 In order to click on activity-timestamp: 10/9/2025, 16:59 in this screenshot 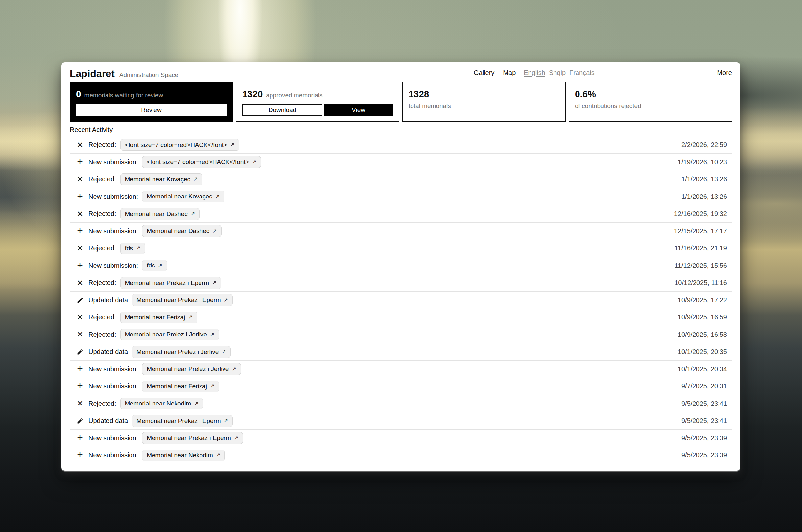, I will do `click(703, 317)`.